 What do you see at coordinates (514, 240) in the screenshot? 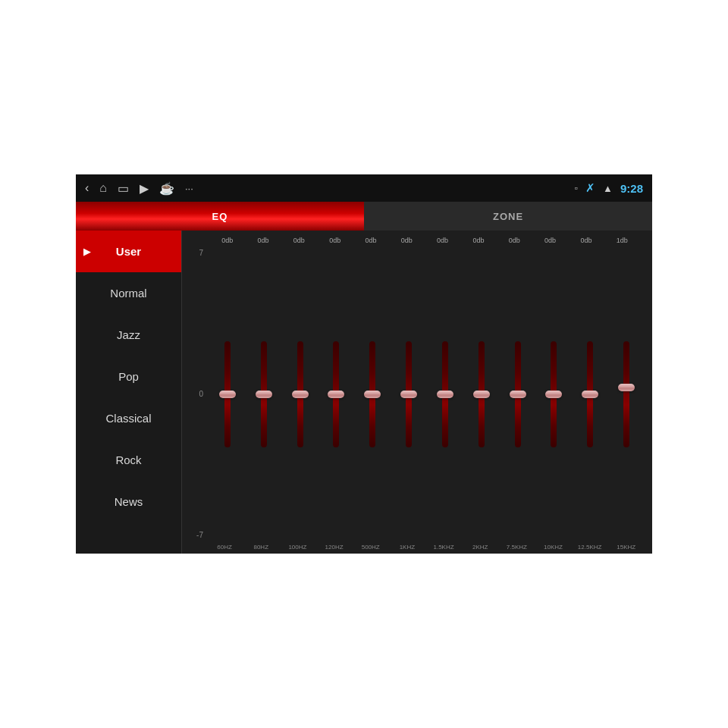
I see `eq-db-label-8: 0db` at bounding box center [514, 240].